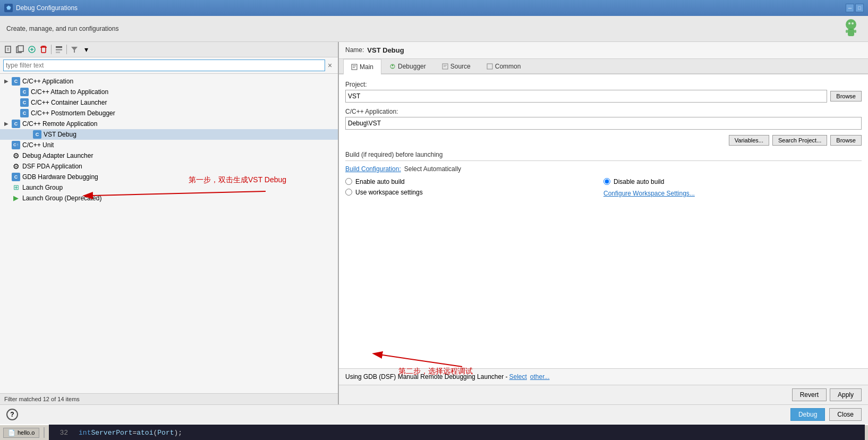  What do you see at coordinates (12, 414) in the screenshot?
I see `help-button: ?` at bounding box center [12, 414].